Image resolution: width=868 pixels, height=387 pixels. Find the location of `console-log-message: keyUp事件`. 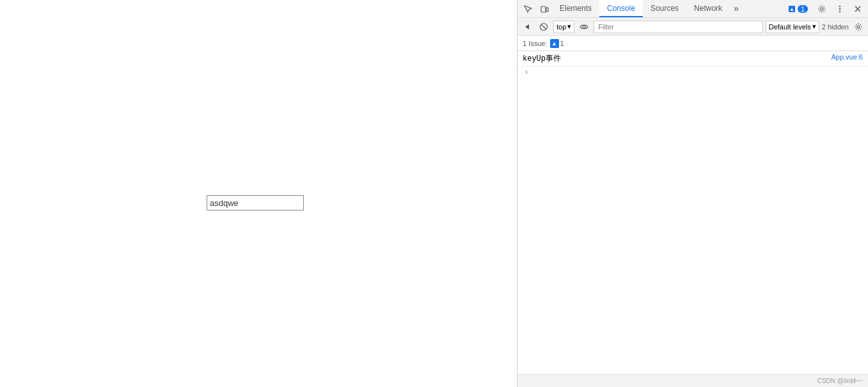

console-log-message: keyUp事件 is located at coordinates (677, 59).